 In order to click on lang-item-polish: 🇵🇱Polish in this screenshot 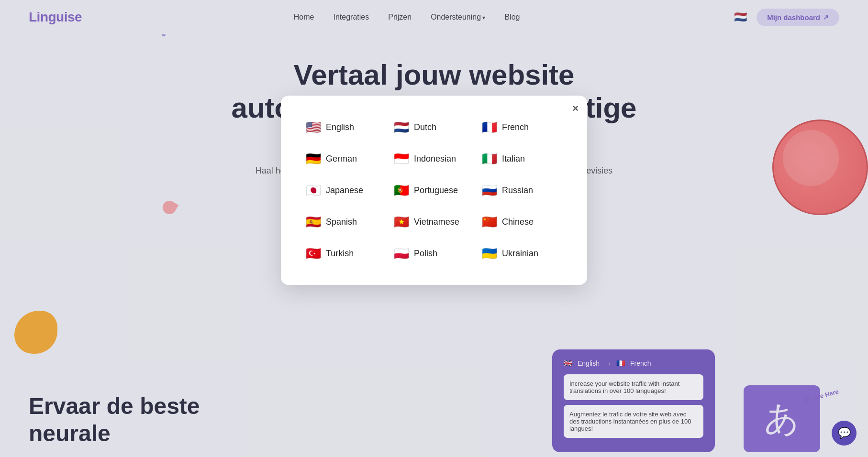, I will do `click(434, 253)`.